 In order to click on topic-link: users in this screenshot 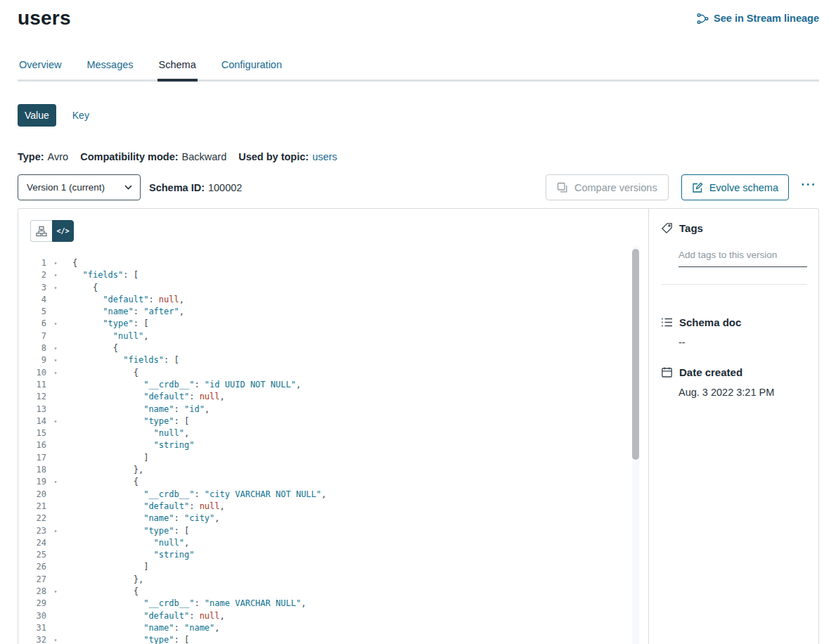, I will do `click(325, 157)`.